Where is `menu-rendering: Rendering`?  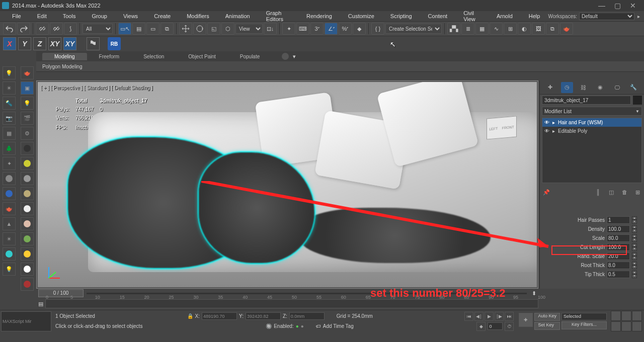
menu-rendering: Rendering is located at coordinates (319, 16).